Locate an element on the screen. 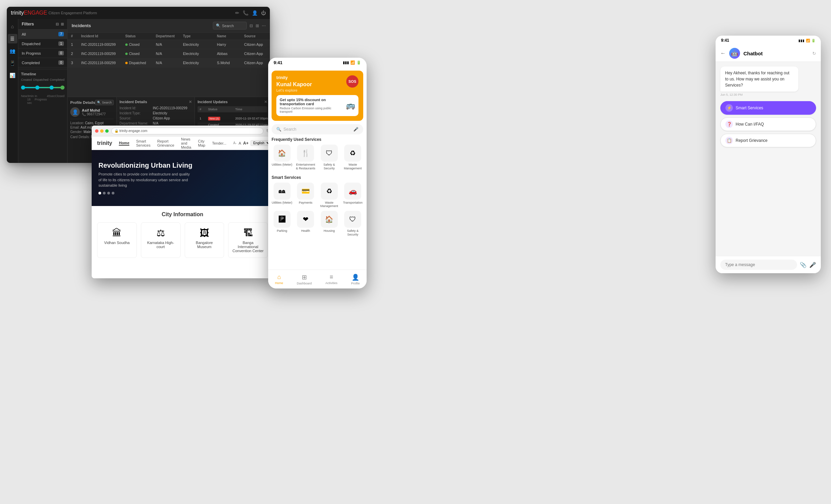 This screenshot has height=504, width=831. city-card-convention: 🏗 Banga International Convention Center is located at coordinates (248, 240).